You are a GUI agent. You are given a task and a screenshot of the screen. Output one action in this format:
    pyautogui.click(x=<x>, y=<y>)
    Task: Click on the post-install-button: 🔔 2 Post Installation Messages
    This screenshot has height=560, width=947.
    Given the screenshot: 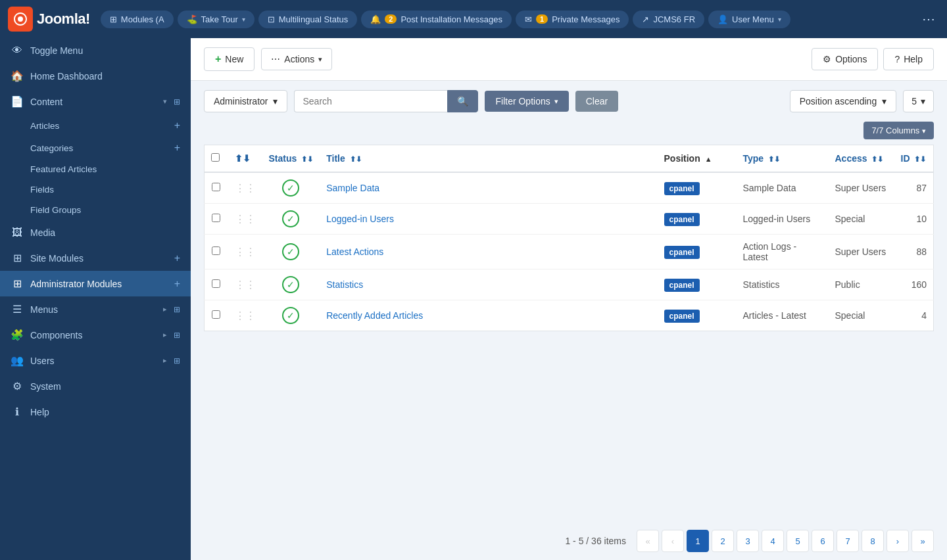 What is the action you would take?
    pyautogui.click(x=437, y=20)
    